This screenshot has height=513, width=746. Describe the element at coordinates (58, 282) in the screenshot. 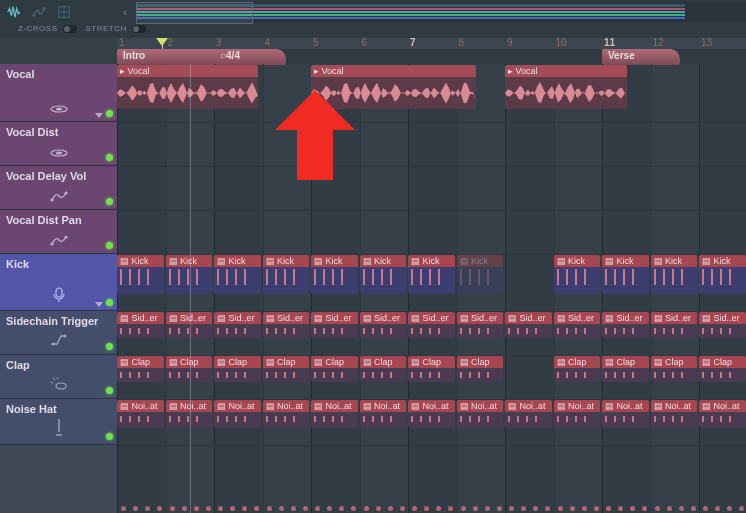

I see `track-header: Kick` at that location.